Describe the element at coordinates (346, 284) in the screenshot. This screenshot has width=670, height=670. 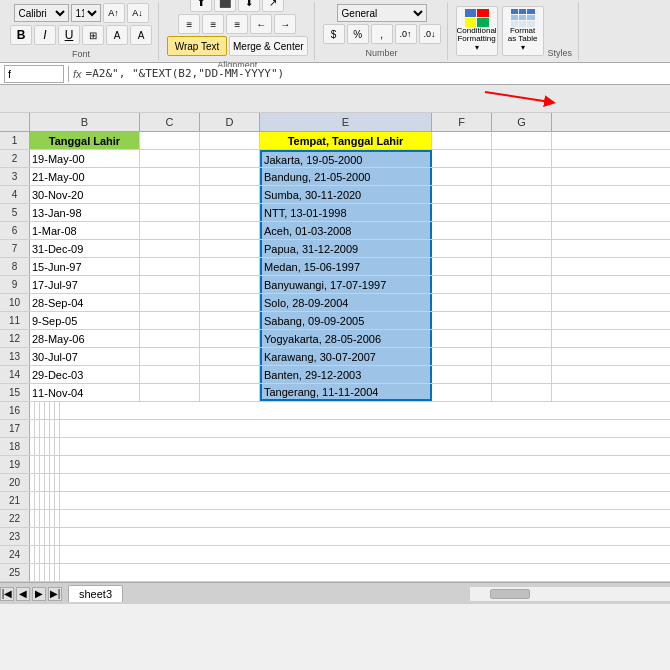
I see `cell-e: Banyuwangi, 17-07-1997` at that location.